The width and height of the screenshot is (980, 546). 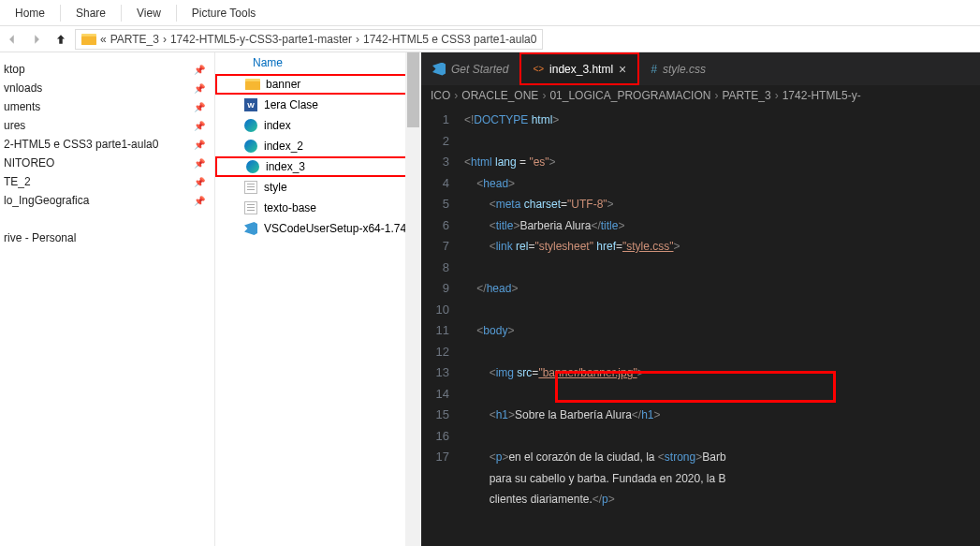 I want to click on file-row: index, so click(x=318, y=125).